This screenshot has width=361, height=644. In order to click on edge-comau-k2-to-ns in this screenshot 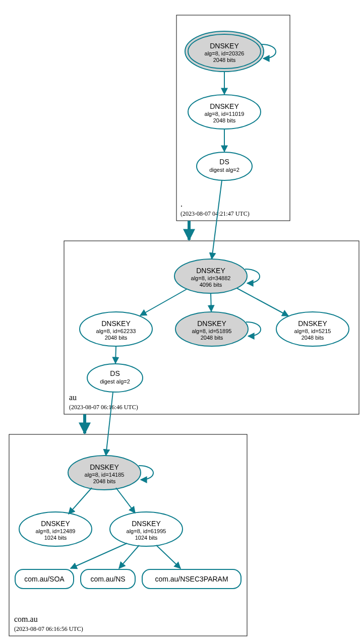, I will do `click(129, 557)`.